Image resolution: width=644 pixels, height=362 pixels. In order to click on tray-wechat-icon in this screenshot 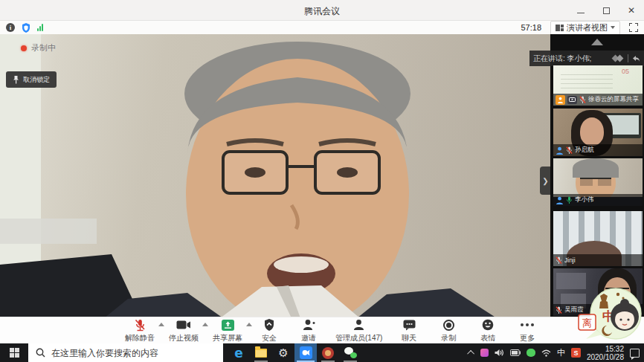, I will do `click(531, 352)`.